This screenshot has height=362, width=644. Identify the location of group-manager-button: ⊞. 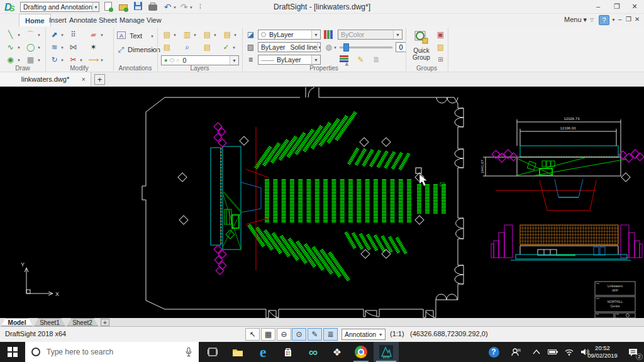
(440, 60).